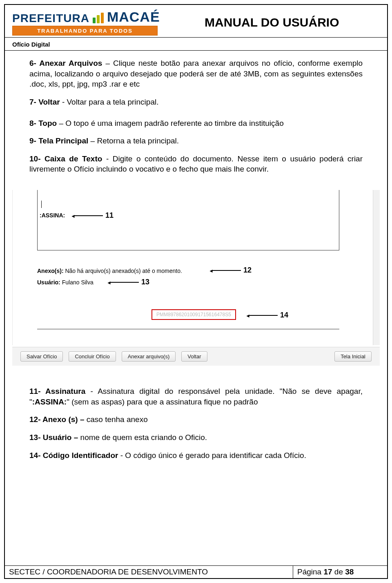 This screenshot has height=583, width=392. I want to click on manual-title: MANUAL DO USUÁRIO, so click(270, 22).